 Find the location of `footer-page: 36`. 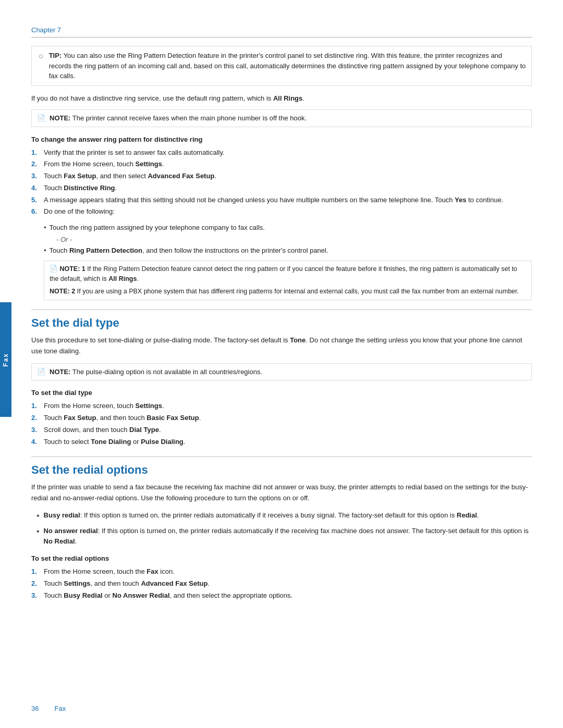

footer-page: 36 is located at coordinates (35, 709).